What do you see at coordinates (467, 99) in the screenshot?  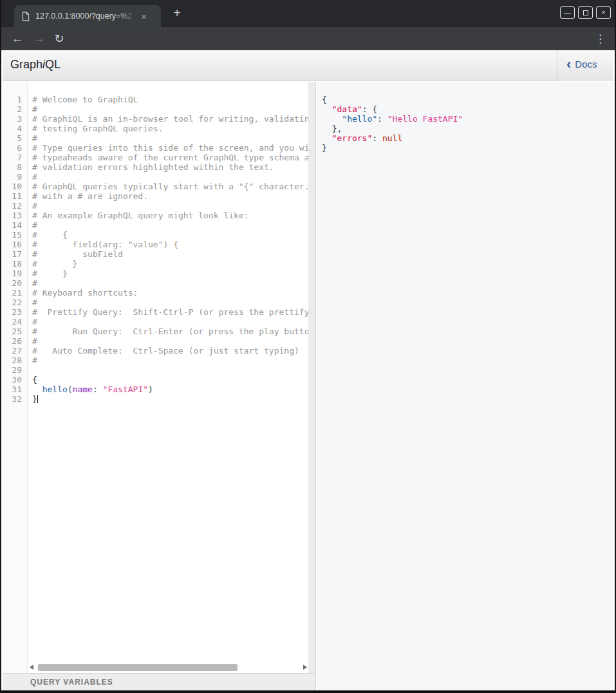 I see `result-code-line: {` at bounding box center [467, 99].